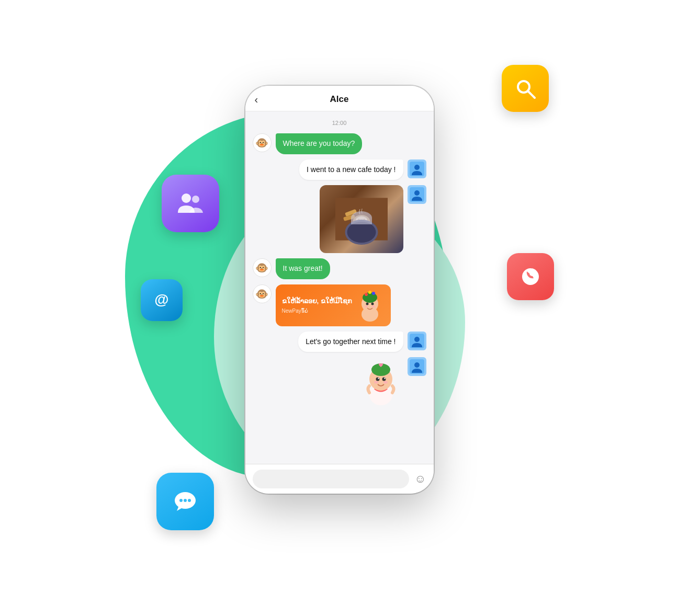  Describe the element at coordinates (362, 219) in the screenshot. I see `cafe-image-svg` at that location.